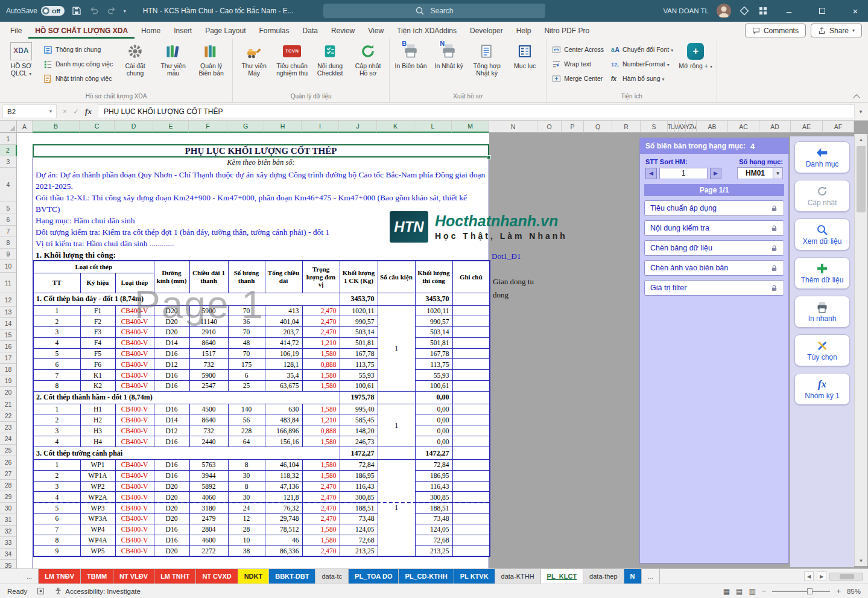  What do you see at coordinates (358, 508) in the screenshot?
I see `data-cell: 188,51` at bounding box center [358, 508].